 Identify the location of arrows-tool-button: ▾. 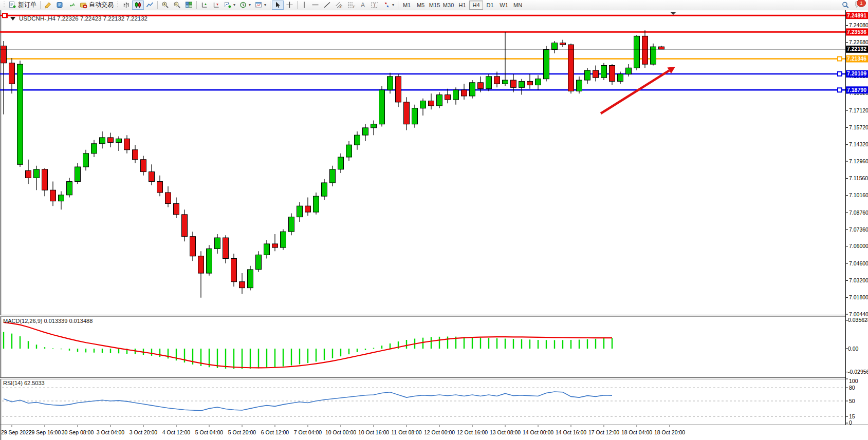
(389, 5).